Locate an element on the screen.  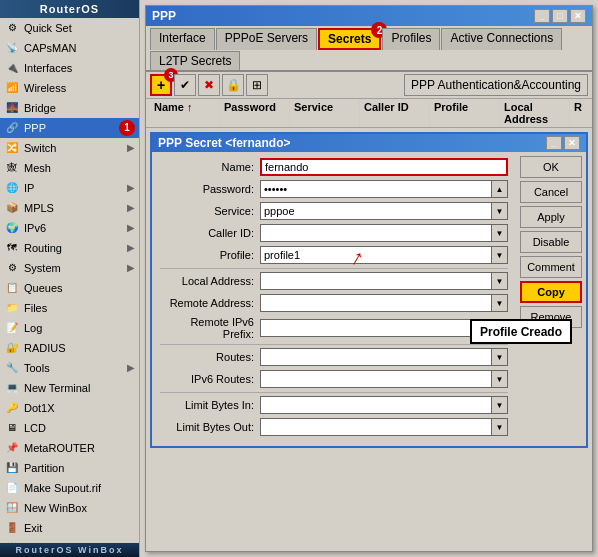
sidebar-item-dot1x: 🔑 Dot1X is located at coordinates (70, 408).